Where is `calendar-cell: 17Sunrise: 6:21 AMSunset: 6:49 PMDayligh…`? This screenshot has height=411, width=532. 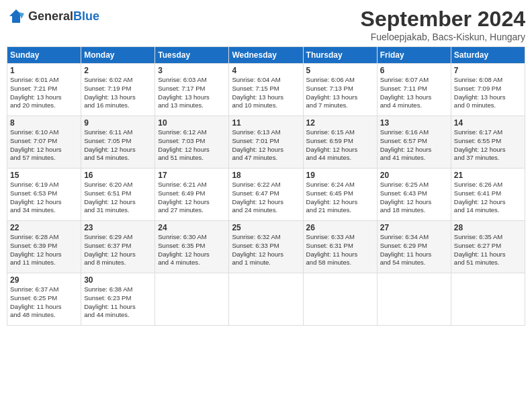 calendar-cell: 17Sunrise: 6:21 AMSunset: 6:49 PMDayligh… is located at coordinates (192, 195).